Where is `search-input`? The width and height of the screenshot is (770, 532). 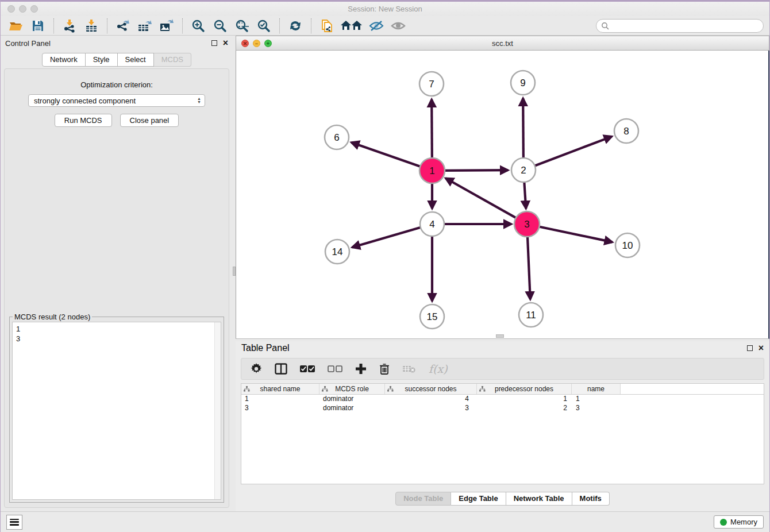 search-input is located at coordinates (685, 26).